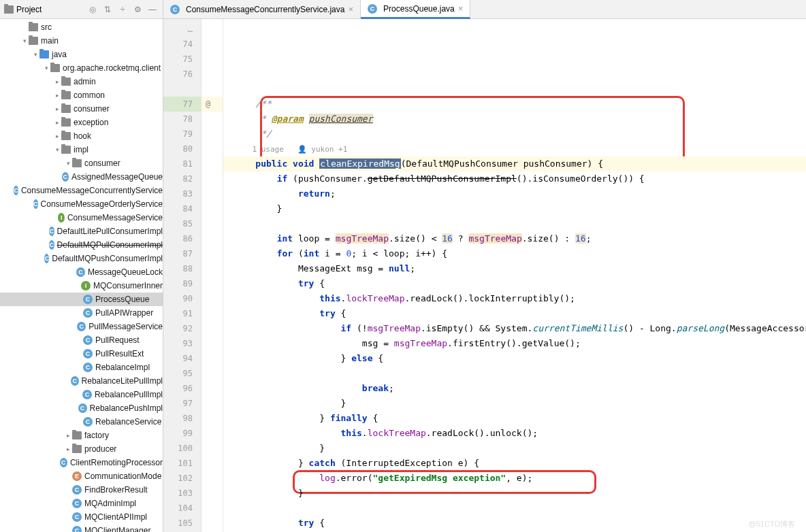 The image size is (806, 532). What do you see at coordinates (138, 10) in the screenshot?
I see `settings-icon: ⚙` at bounding box center [138, 10].